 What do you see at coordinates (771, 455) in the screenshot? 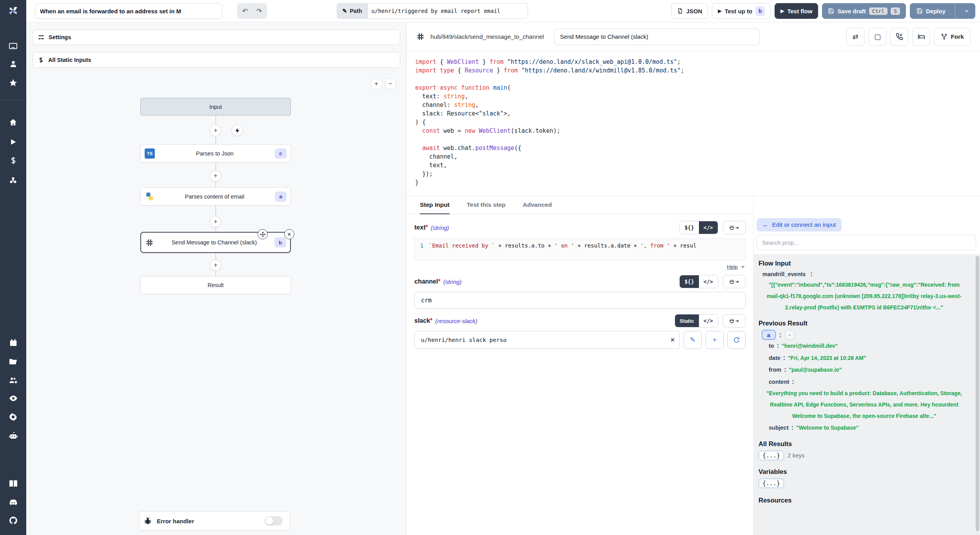
I see `all-results-expand-chip: {...}` at bounding box center [771, 455].